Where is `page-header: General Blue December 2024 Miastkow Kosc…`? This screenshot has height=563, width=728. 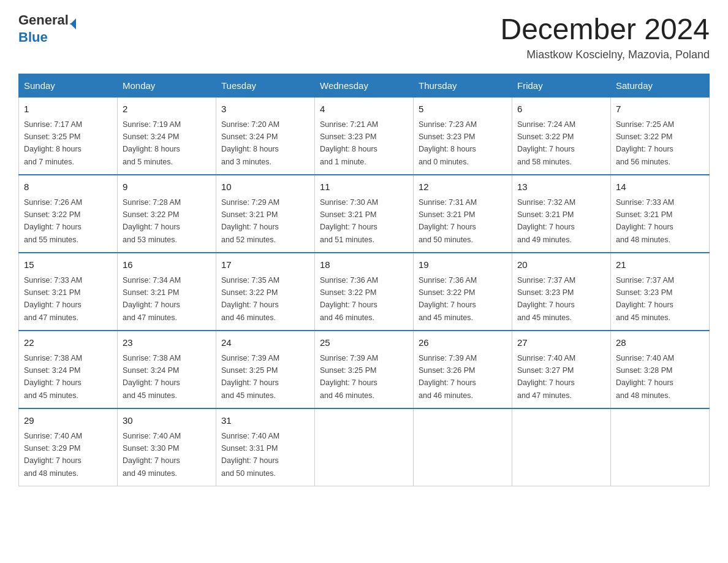 page-header: General Blue December 2024 Miastkow Kosc… is located at coordinates (364, 37).